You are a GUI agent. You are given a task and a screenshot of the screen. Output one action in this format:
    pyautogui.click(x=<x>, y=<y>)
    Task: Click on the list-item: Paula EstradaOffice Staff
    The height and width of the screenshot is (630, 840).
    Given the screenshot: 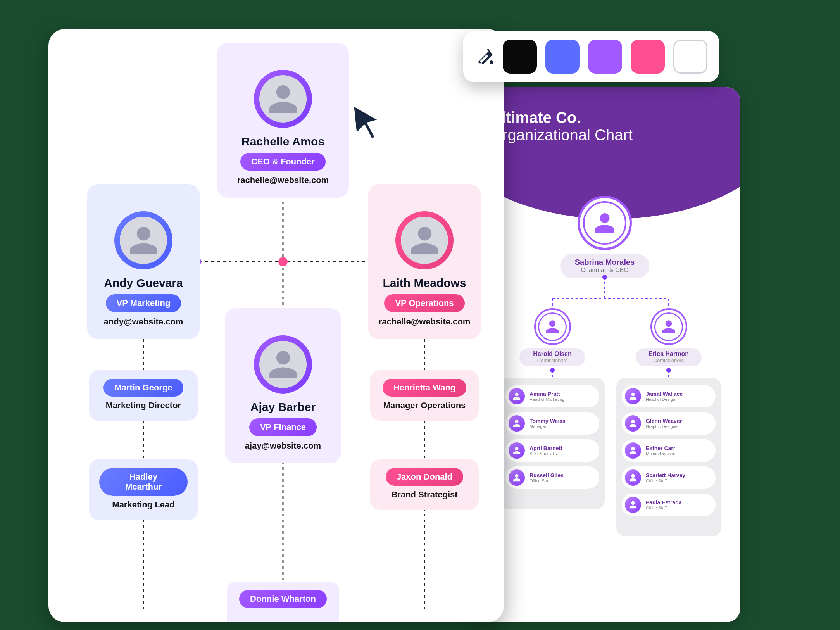 What is the action you would take?
    pyautogui.click(x=669, y=505)
    